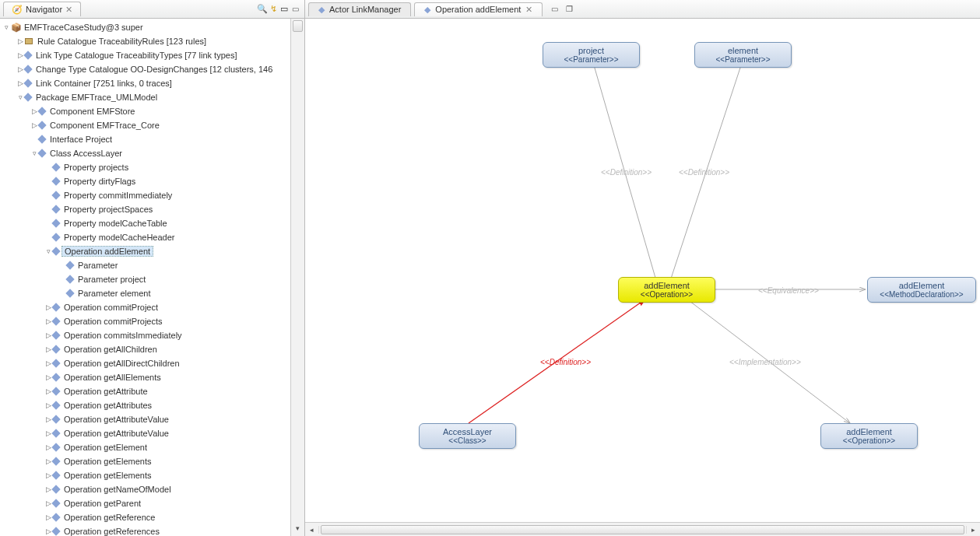  I want to click on canvas-scrollbar-h: ◂ ▸, so click(643, 529).